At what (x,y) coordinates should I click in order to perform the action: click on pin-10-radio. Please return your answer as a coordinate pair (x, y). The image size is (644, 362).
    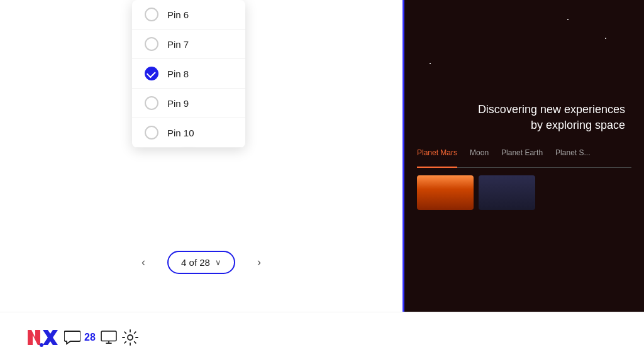
    Looking at the image, I should click on (152, 133).